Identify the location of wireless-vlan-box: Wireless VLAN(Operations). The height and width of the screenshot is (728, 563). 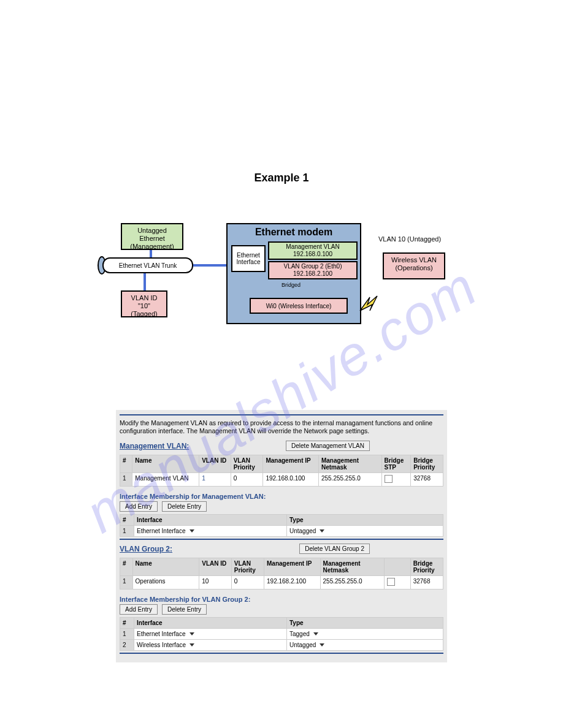
(414, 266).